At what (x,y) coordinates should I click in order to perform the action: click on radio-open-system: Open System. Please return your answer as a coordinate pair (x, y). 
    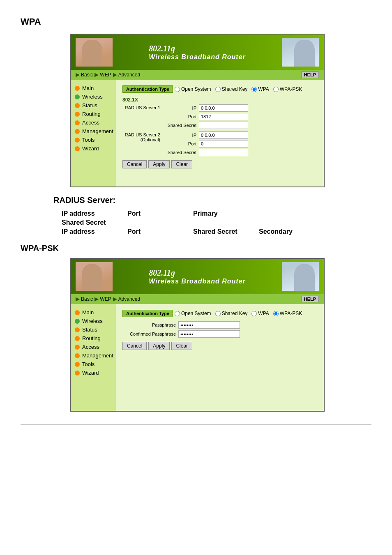
    Looking at the image, I should click on (193, 89).